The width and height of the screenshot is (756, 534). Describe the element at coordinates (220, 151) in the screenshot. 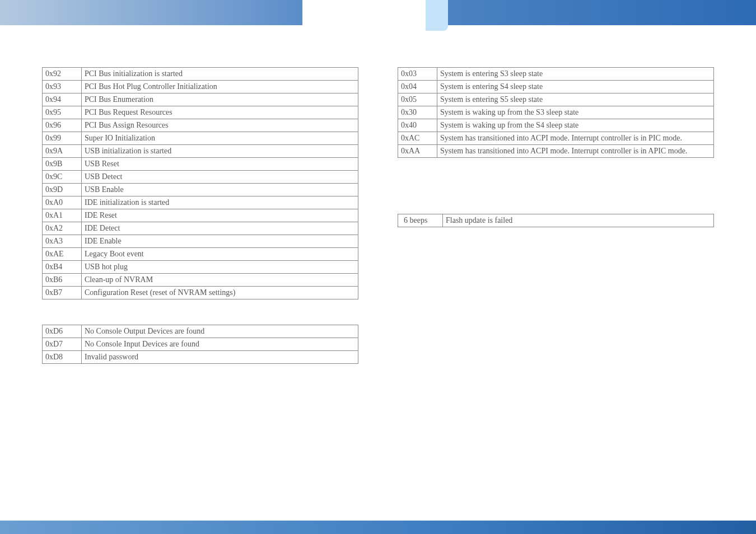

I see `description-cell: USB initialization is started` at that location.